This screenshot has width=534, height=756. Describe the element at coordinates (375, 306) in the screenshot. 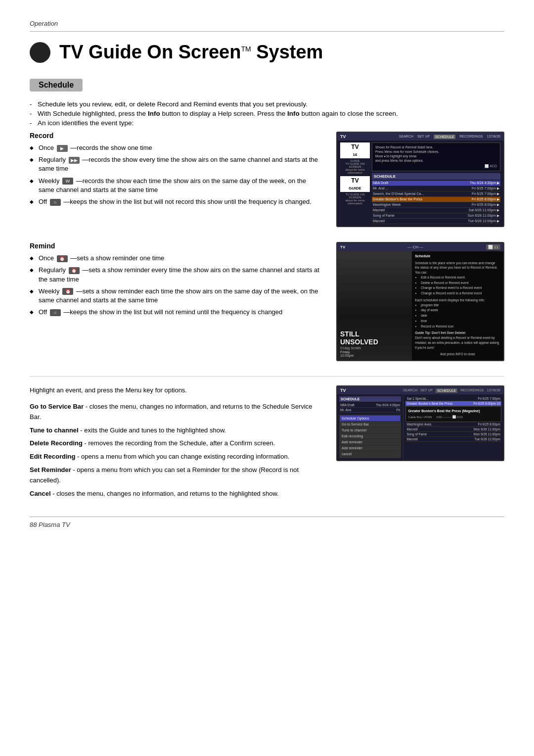

I see `screen2-left-panel: STILLUNSOLVED Craig Smith Friday 10:00pm` at that location.